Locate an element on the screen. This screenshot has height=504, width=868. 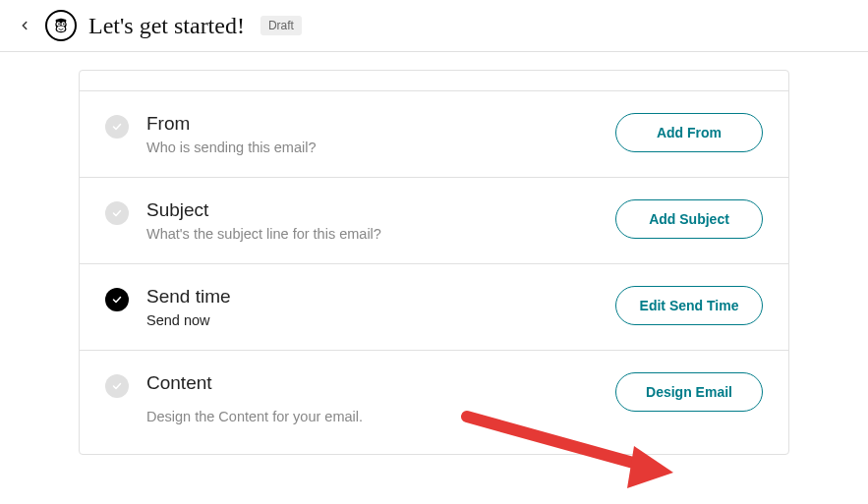
section-from: From Who is sending this email? Add From is located at coordinates (434, 135).